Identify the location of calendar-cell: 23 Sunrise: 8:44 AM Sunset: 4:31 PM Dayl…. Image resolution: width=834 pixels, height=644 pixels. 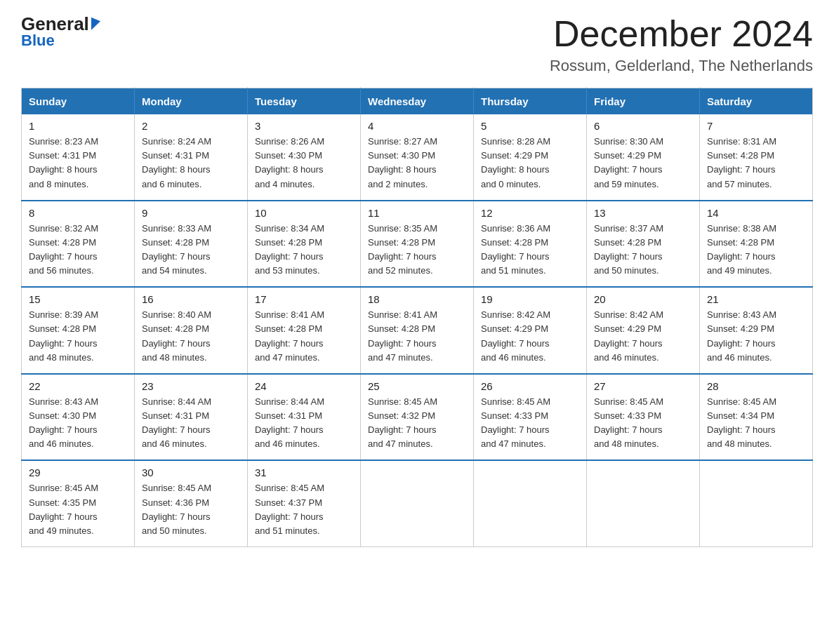
(191, 417).